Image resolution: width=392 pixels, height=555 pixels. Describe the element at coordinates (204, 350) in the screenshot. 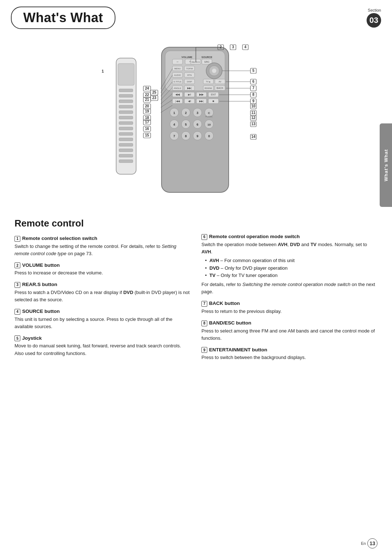

I see `item-9-num: 9` at that location.